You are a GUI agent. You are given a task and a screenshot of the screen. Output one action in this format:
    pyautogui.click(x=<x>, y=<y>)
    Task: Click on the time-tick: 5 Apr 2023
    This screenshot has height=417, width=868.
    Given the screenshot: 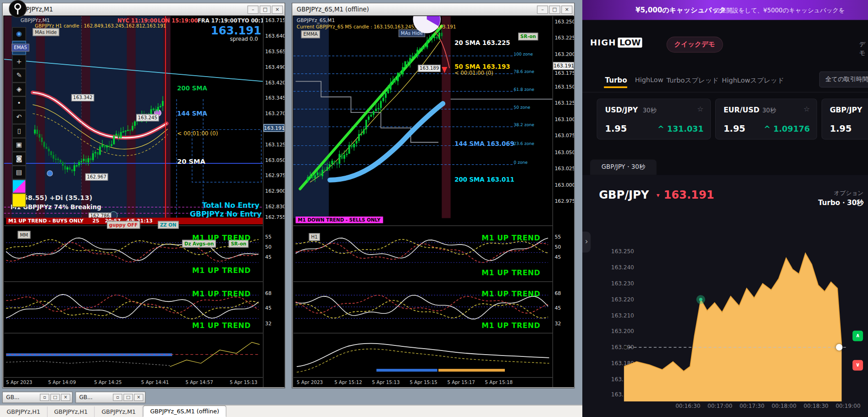 What is the action you would take?
    pyautogui.click(x=310, y=382)
    